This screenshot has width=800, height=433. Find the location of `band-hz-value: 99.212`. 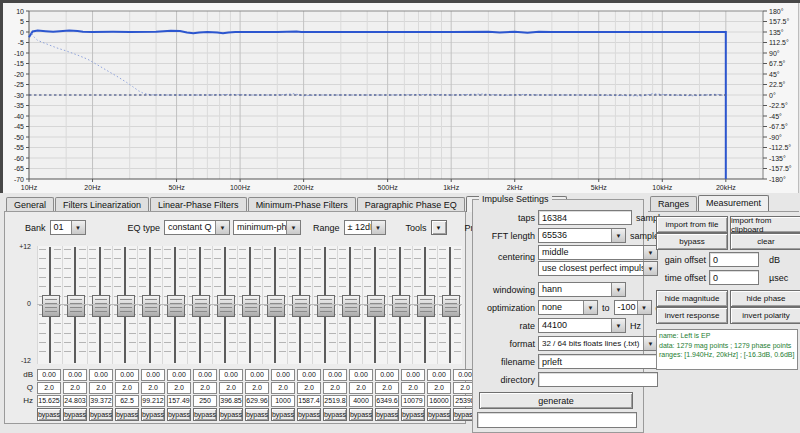

band-hz-value: 99.212 is located at coordinates (153, 401).